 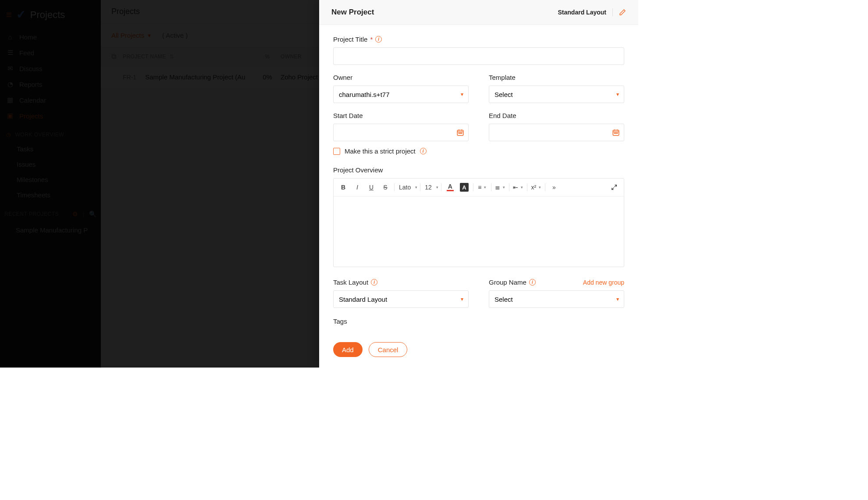 I want to click on font-family-select: Lato▾, so click(x=407, y=187).